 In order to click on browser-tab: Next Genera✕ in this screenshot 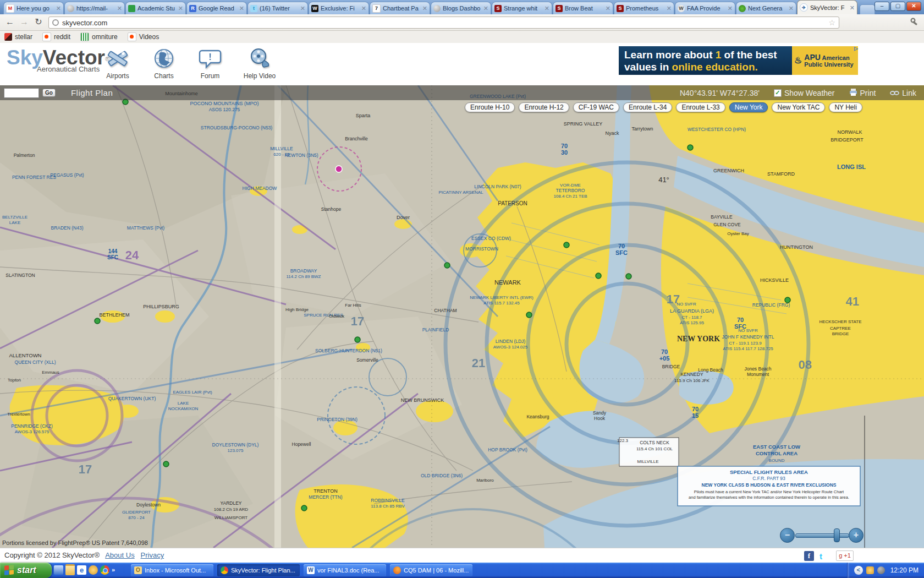, I will do `click(766, 8)`.